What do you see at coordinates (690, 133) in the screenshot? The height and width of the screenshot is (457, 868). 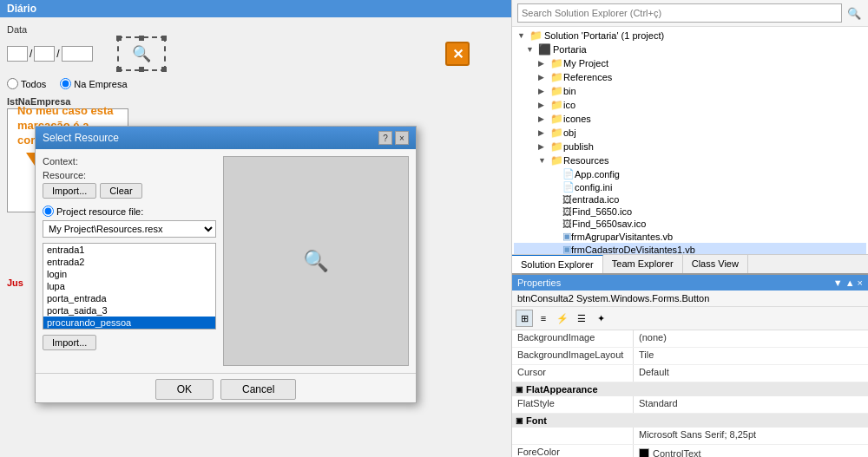 I see `tree-item-obj: ▶ 📁 obj` at bounding box center [690, 133].